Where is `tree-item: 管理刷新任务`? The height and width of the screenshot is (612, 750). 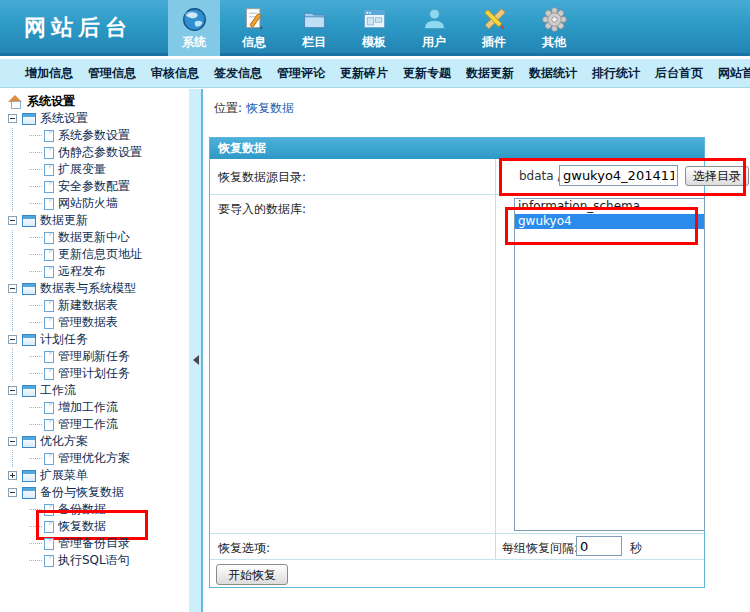
tree-item: 管理刷新任务 is located at coordinates (94, 356).